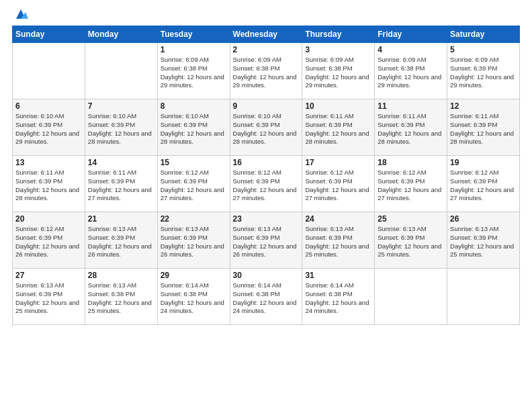 The height and width of the screenshot is (411, 532). I want to click on calendar-week-row: 13Sunrise: 6:11 AM Sunset: 6:39 PM Dayli…, so click(266, 184).